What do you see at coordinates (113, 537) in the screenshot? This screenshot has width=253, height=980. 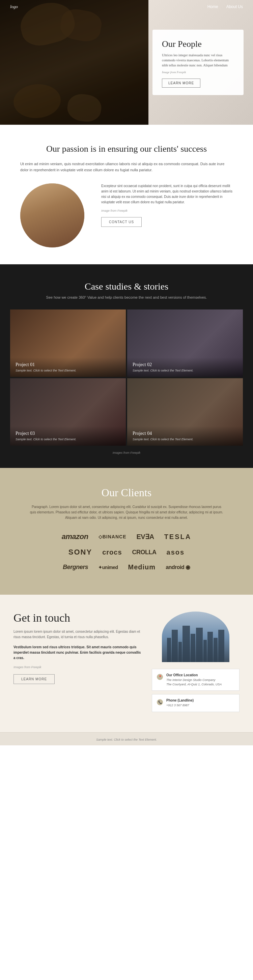 I see `binance-logo: ◇BINANCE` at bounding box center [113, 537].